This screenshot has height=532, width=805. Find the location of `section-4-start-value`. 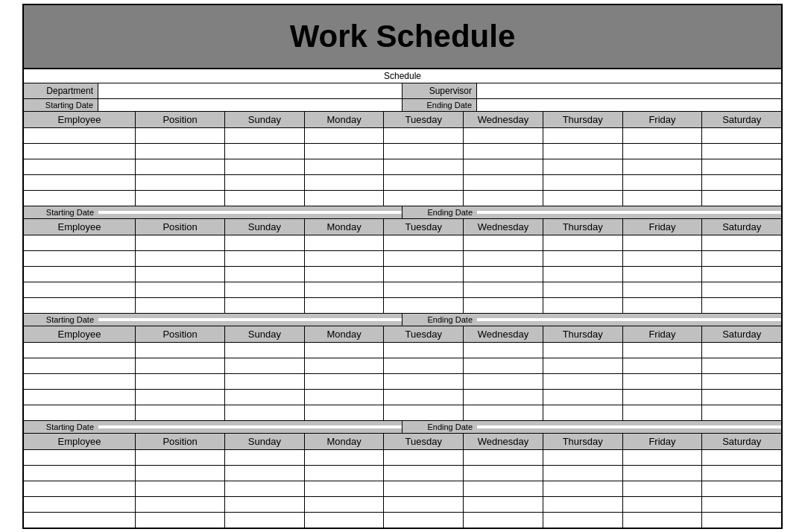

section-4-start-value is located at coordinates (250, 427).